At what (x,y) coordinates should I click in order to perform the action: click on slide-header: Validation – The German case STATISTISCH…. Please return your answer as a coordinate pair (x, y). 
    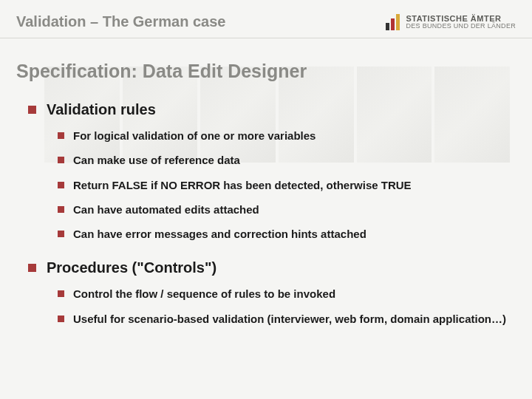
    Looking at the image, I should click on (266, 19).